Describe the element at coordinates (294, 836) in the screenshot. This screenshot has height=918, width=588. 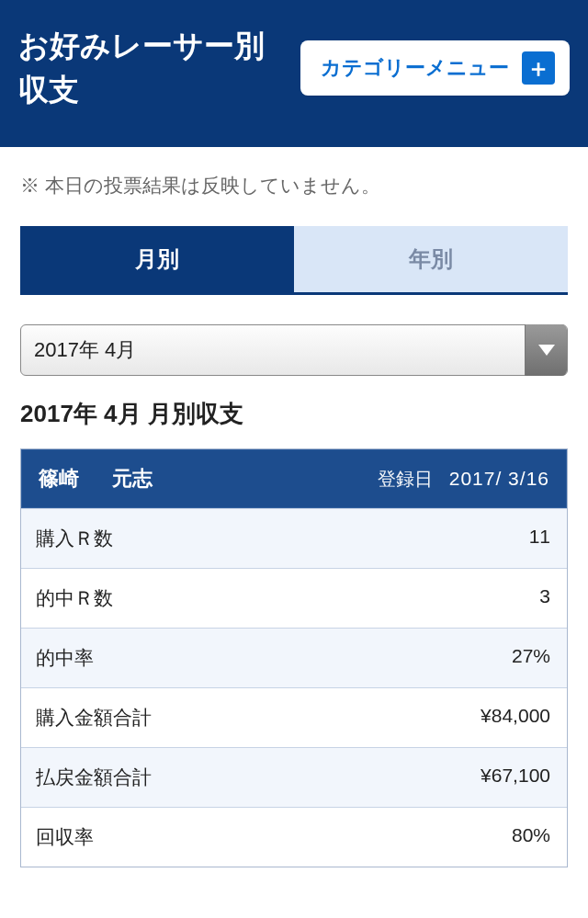
I see `table-row: 回収率 80%` at that location.